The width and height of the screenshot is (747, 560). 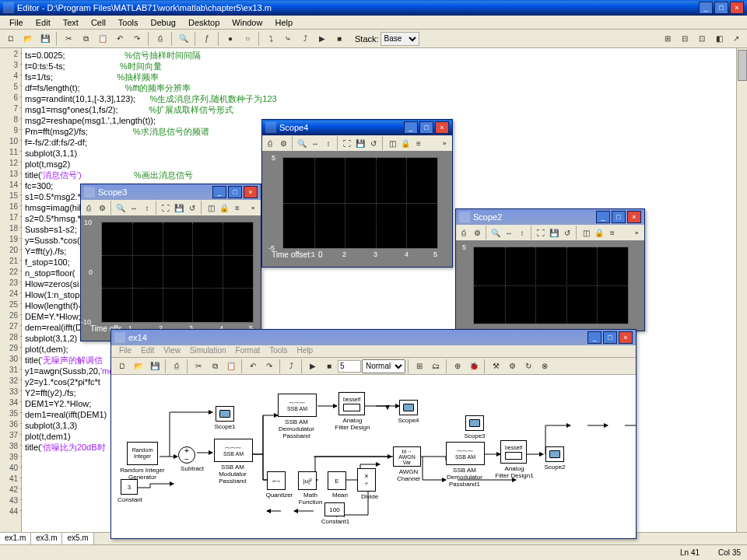 What do you see at coordinates (305, 352) in the screenshot?
I see `sim-menu-help: Help` at bounding box center [305, 352].